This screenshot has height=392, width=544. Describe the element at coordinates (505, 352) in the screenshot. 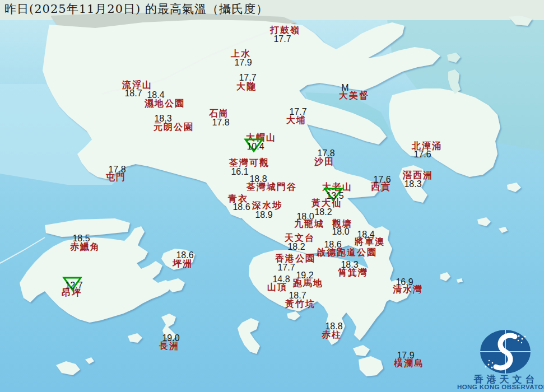

I see `hko-logo` at that location.